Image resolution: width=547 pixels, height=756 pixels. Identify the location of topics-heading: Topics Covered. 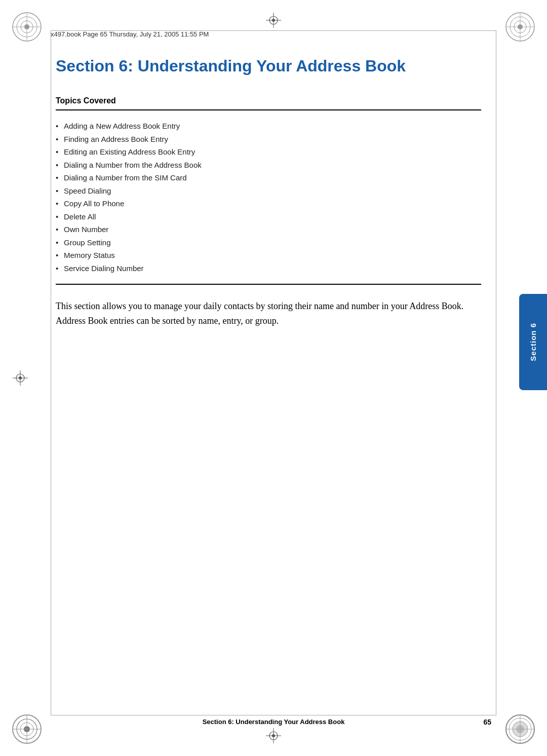
(268, 101).